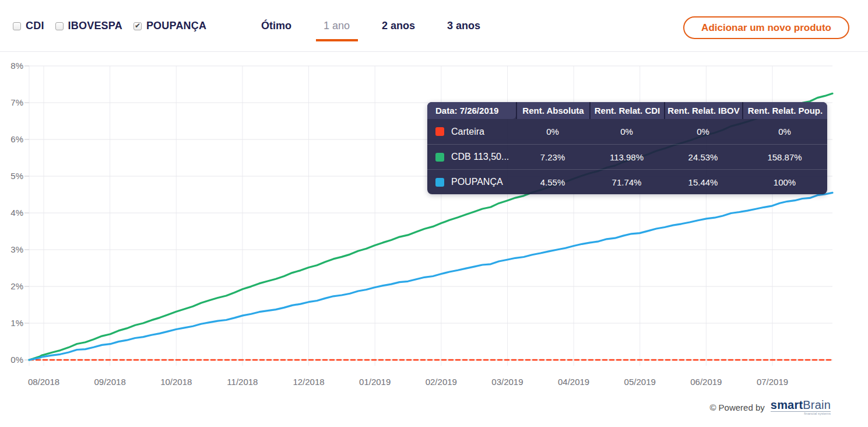 This screenshot has width=868, height=427. I want to click on toggle-label: IBOVESPA, so click(96, 26).